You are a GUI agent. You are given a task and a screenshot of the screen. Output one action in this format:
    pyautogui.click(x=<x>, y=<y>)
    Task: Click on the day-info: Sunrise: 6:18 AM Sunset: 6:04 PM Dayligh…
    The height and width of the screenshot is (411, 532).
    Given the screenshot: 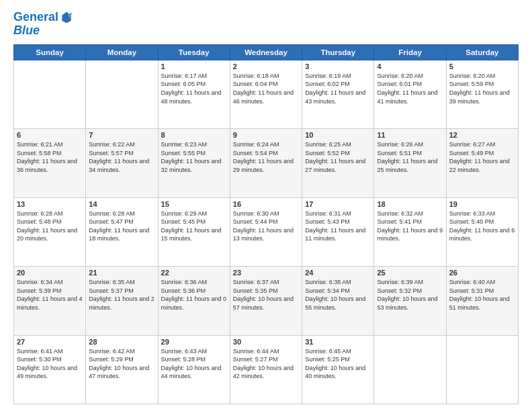 What is the action you would take?
    pyautogui.click(x=266, y=89)
    